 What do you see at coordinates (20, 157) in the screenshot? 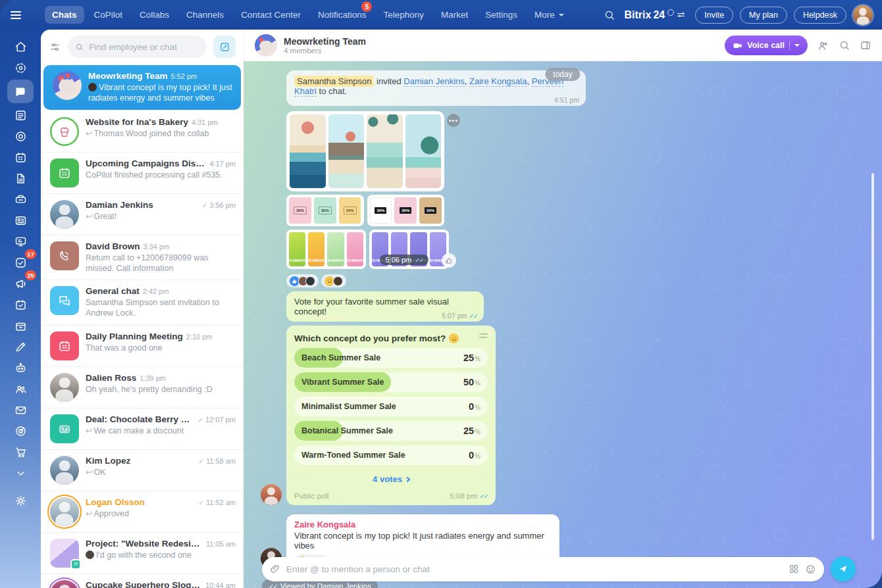
I see `sidebar-item-calendar` at bounding box center [20, 157].